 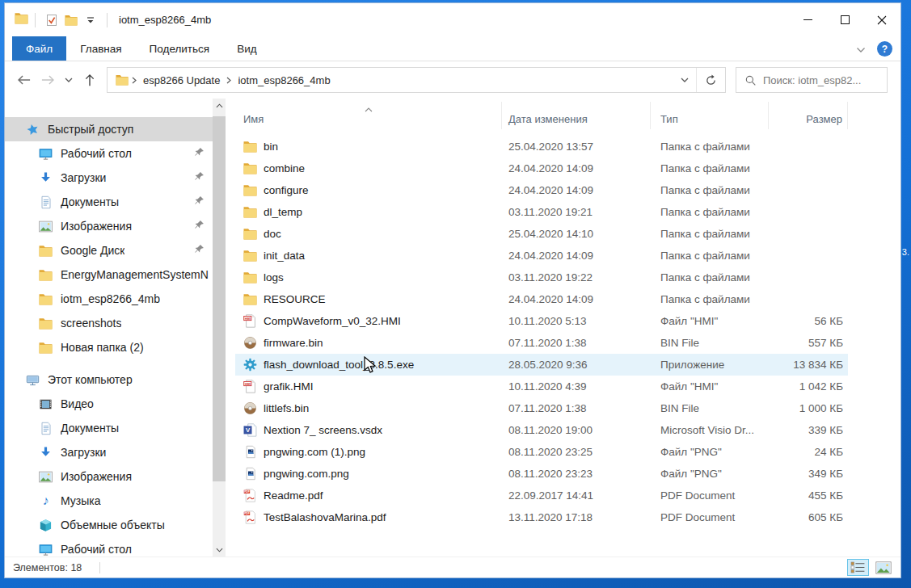 I want to click on file-row: combine24.04.2020 14:09Папка с файлами, so click(x=542, y=168).